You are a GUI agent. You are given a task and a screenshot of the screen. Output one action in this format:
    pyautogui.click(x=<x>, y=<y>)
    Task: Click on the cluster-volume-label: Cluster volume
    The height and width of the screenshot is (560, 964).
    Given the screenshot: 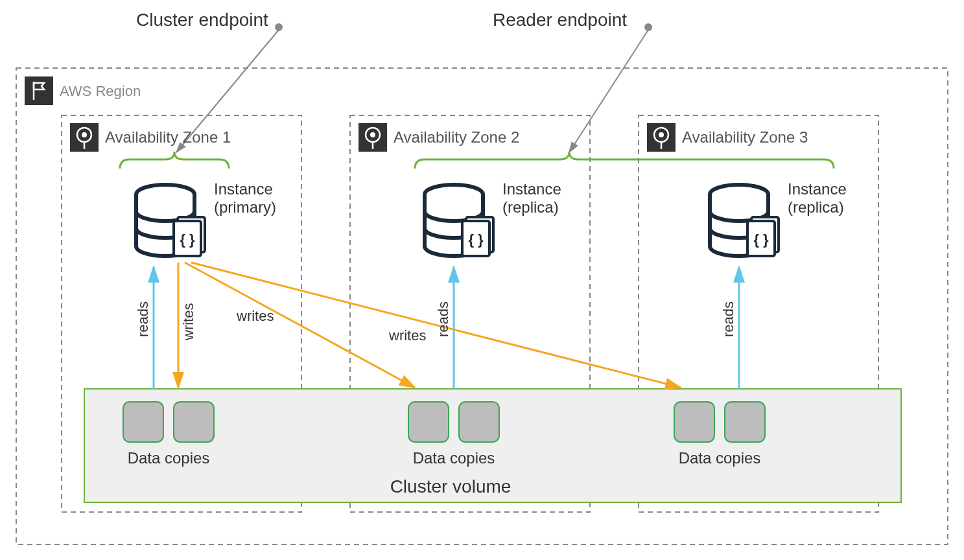 What is the action you would take?
    pyautogui.click(x=451, y=486)
    